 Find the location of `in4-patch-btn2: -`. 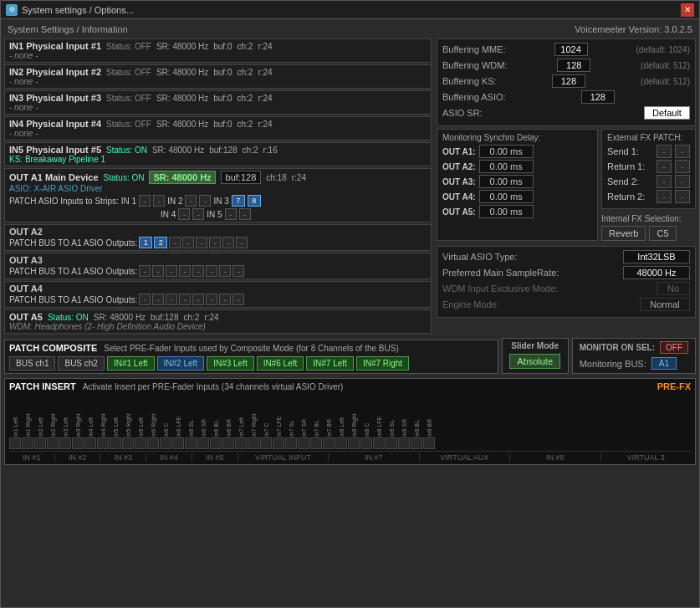

in4-patch-btn2: - is located at coordinates (198, 214).